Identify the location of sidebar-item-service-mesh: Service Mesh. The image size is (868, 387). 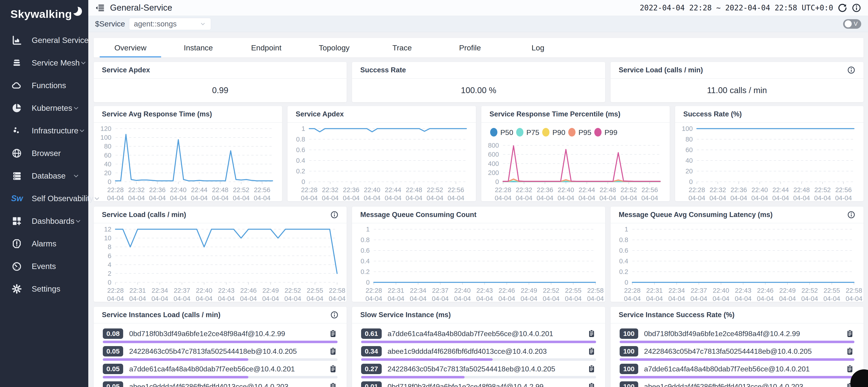
(44, 63).